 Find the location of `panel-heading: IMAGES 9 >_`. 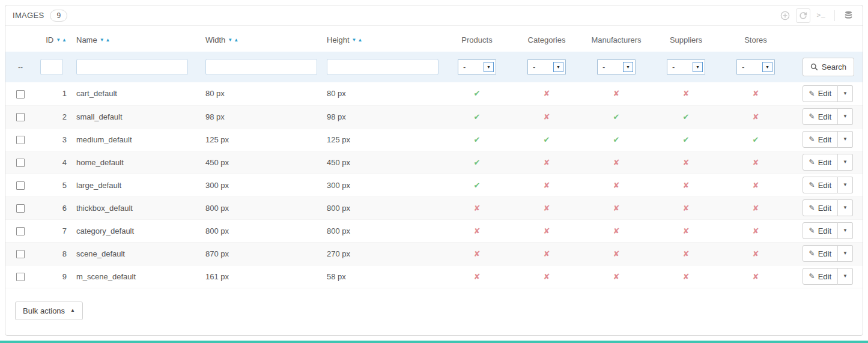

panel-heading: IMAGES 9 >_ is located at coordinates (434, 16).